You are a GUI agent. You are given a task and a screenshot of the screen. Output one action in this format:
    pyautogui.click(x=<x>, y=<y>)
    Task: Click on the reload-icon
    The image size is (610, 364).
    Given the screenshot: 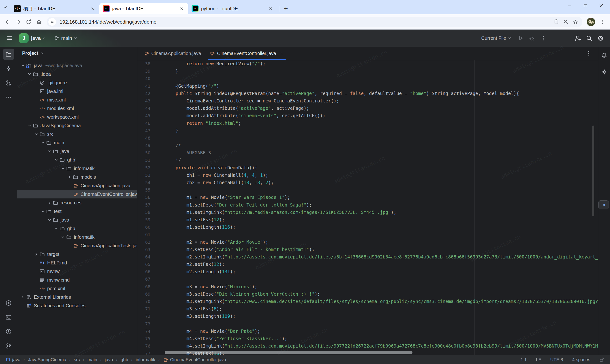 What is the action you would take?
    pyautogui.click(x=28, y=22)
    